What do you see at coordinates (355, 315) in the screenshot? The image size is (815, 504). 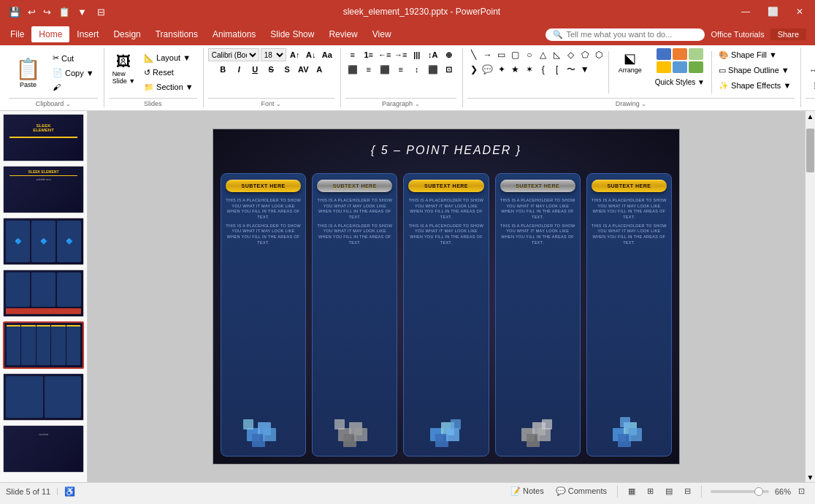 I see `card-2: SUBTEXT HERE THIS IS A PLACEHOLDER TO SH…` at bounding box center [355, 315].